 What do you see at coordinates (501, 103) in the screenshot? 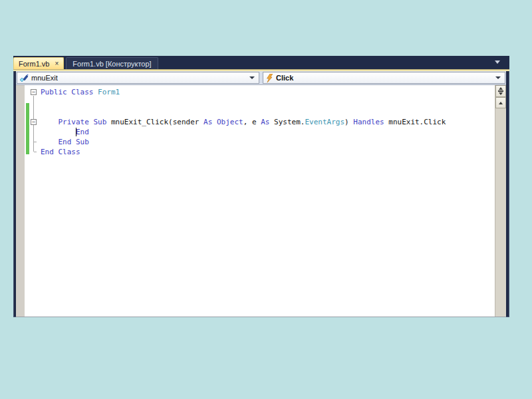
I see `arrow-up-icon` at bounding box center [501, 103].